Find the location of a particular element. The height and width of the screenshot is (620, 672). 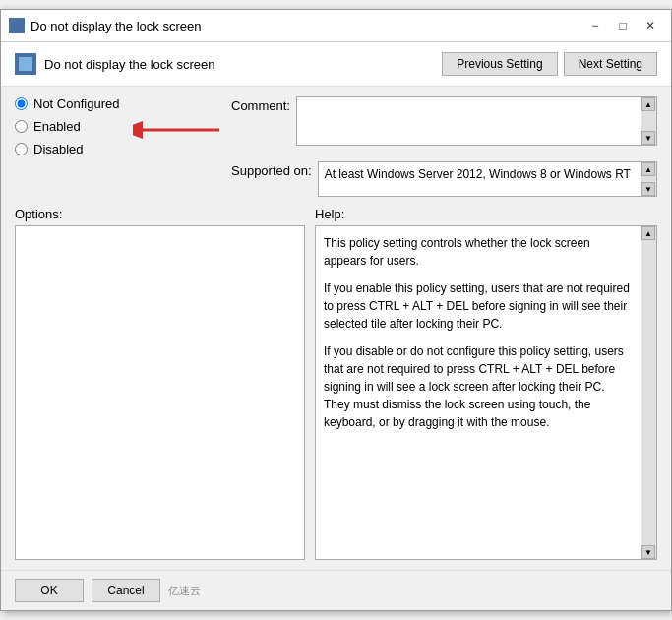

help-scroll-up: ▲ is located at coordinates (648, 233).